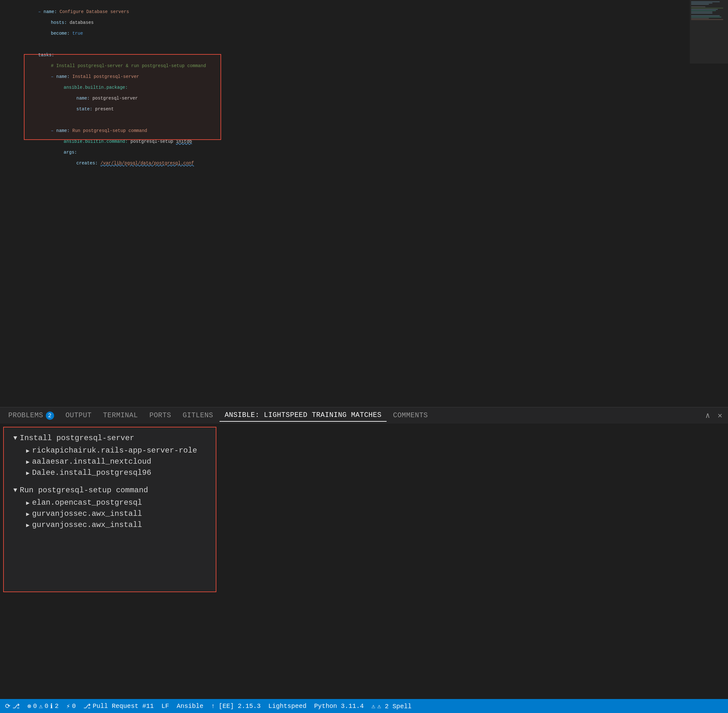  I want to click on tree-section-run-header: ▼ Run postgresql-setup command, so click(110, 491).